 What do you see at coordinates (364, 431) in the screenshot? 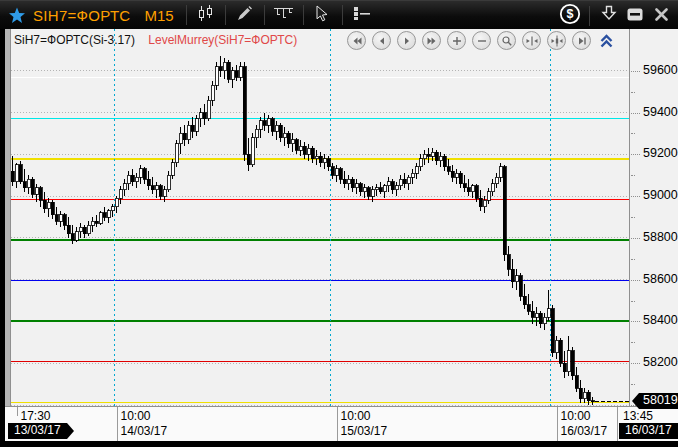
I see `date-axis-label: 15/03/17` at bounding box center [364, 431].